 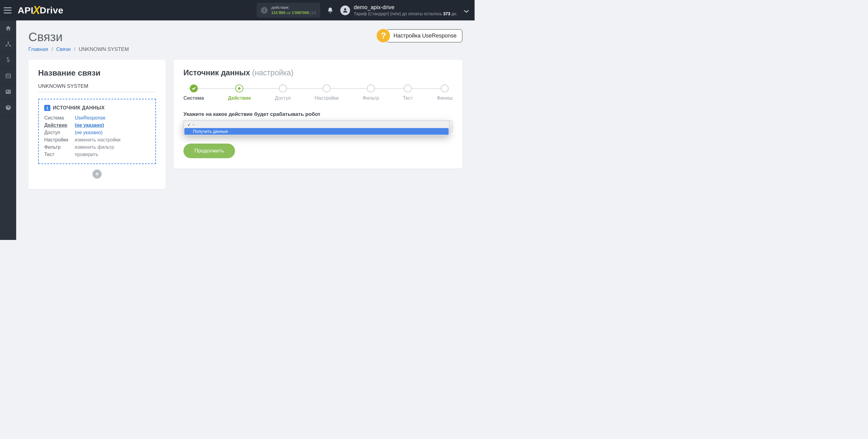 I want to click on row-action-value: (не указано), so click(x=113, y=125).